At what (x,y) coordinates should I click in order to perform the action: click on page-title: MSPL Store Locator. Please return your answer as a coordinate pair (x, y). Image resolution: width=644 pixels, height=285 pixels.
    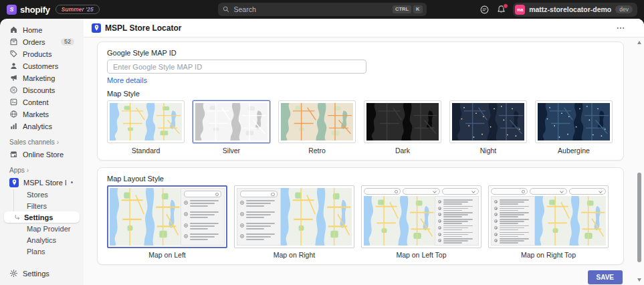
    Looking at the image, I should click on (358, 28).